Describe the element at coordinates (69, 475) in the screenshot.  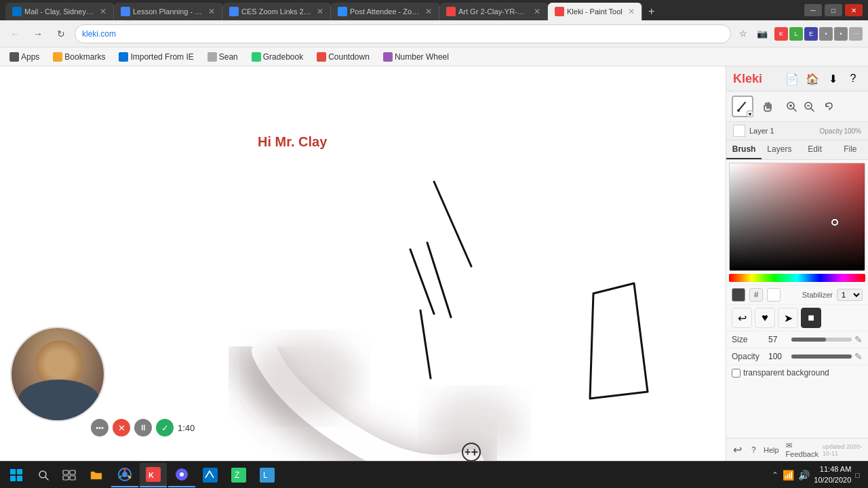
I see `task-view-button` at that location.